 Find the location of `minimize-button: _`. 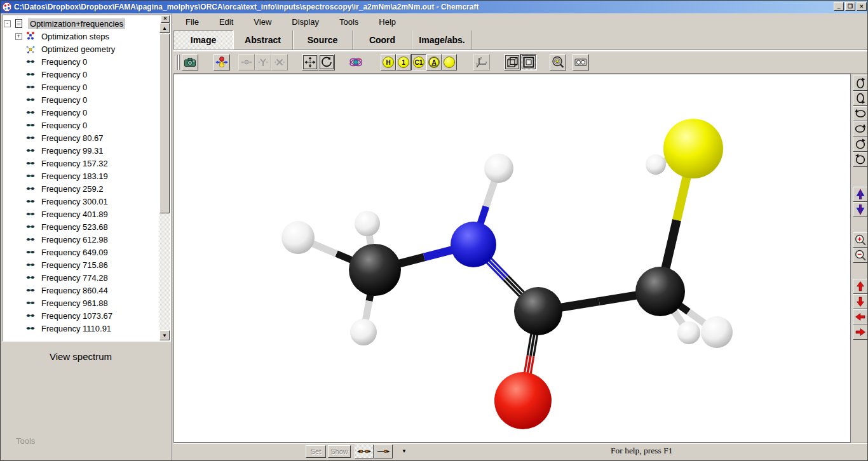

minimize-button: _ is located at coordinates (839, 6).